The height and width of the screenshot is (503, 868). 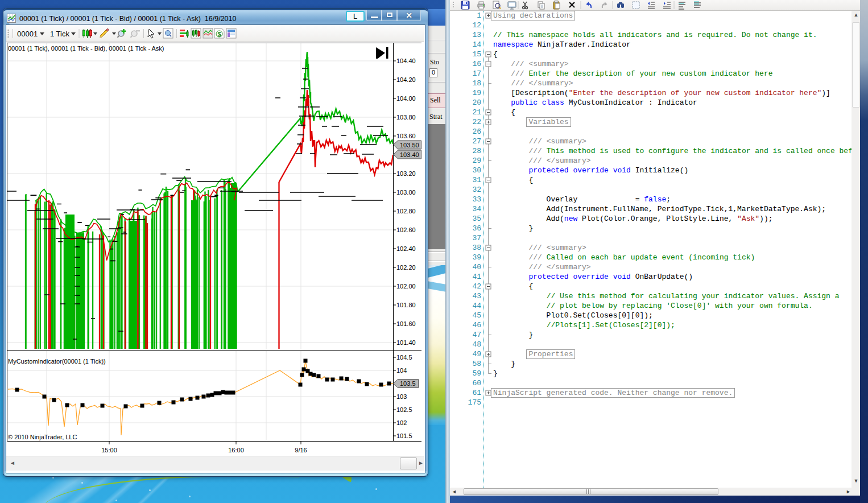 What do you see at coordinates (402, 397) in the screenshot?
I see `svg-text: 103` at bounding box center [402, 397].